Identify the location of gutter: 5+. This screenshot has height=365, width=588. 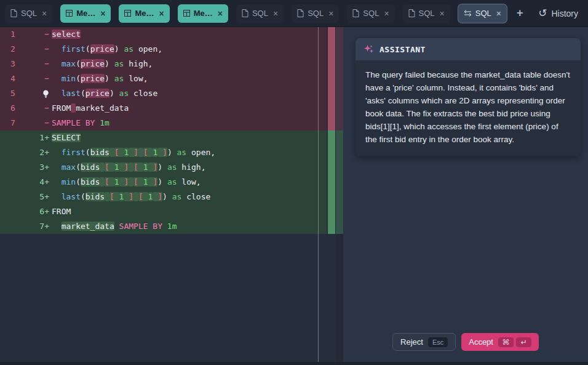
(26, 197).